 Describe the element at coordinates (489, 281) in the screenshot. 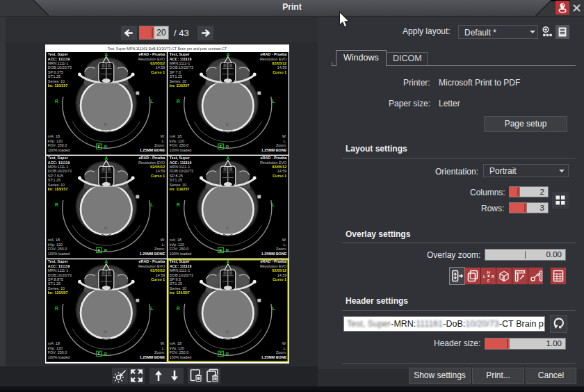

I see `svg-text: F` at that location.